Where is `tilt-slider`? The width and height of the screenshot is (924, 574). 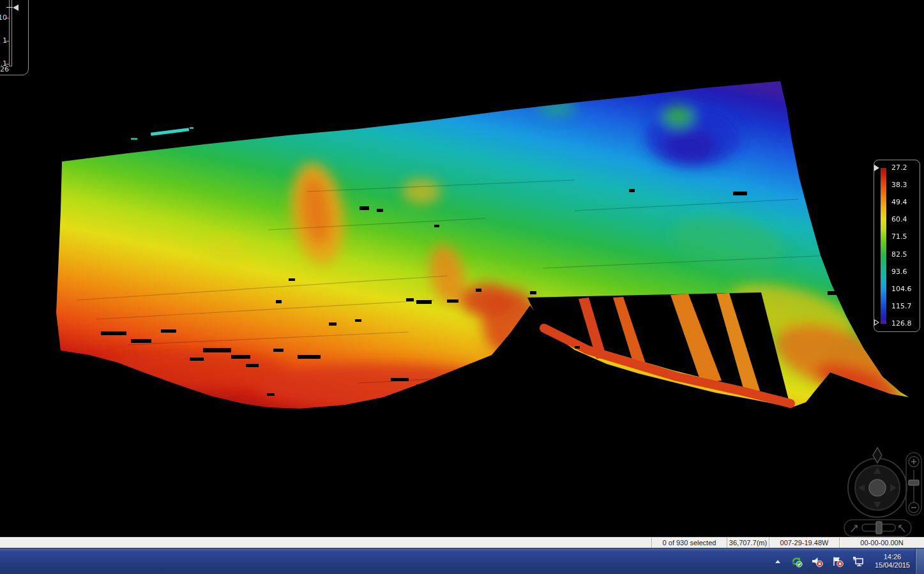
tilt-slider is located at coordinates (877, 528).